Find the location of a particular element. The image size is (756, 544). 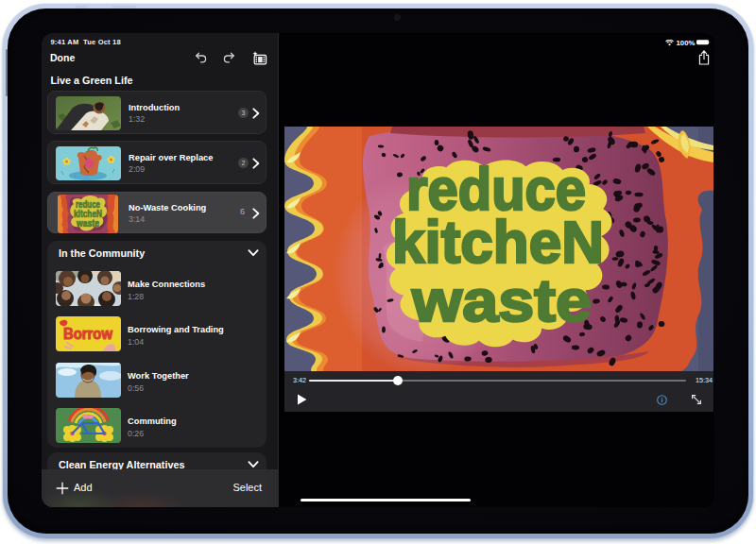

svg-text: Borrow is located at coordinates (89, 334).